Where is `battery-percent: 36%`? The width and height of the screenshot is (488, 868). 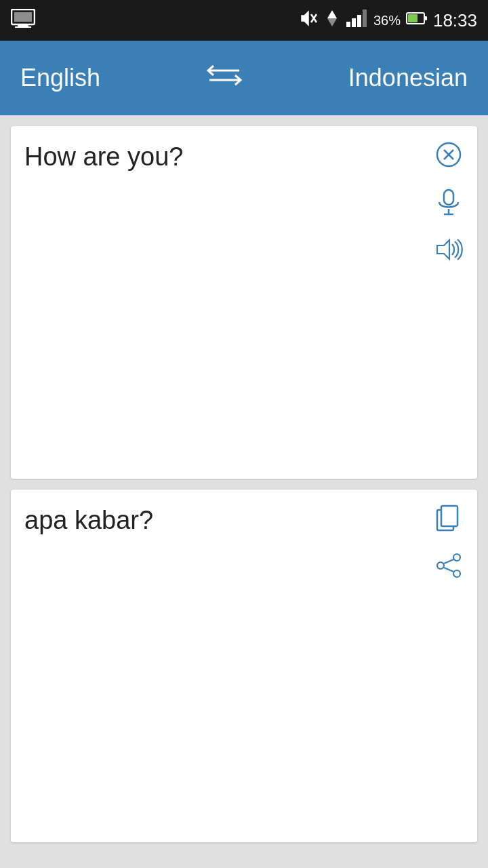 battery-percent: 36% is located at coordinates (387, 20).